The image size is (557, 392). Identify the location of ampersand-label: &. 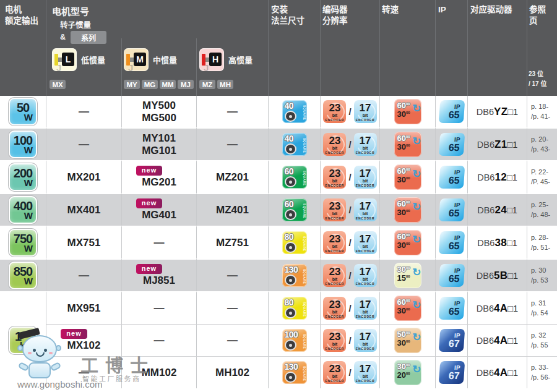
(63, 37).